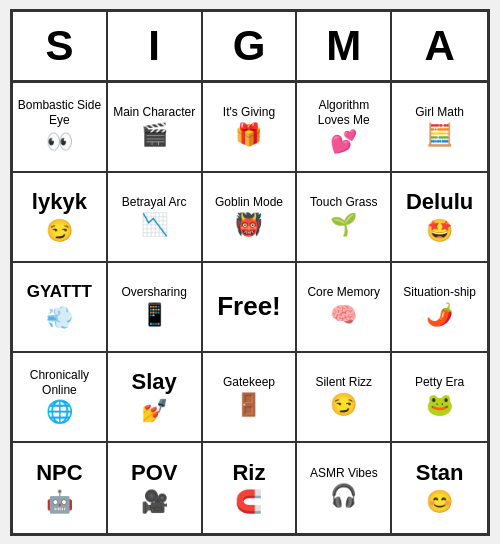 The image size is (500, 544). I want to click on bingo-cell: Touch Grass🌱, so click(344, 218).